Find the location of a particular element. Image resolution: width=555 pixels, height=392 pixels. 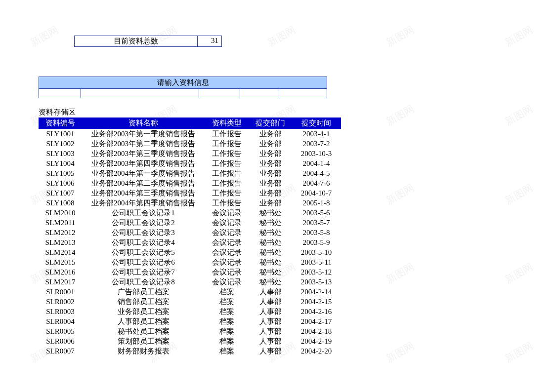

cell-date: 2003-5-9 is located at coordinates (316, 242).